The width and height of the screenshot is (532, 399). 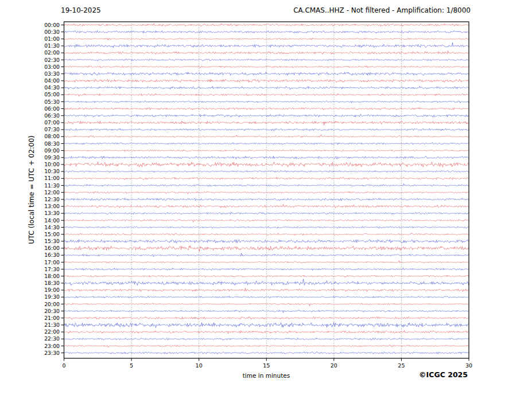 What do you see at coordinates (52, 206) in the screenshot?
I see `y-tick-label: 13:00` at bounding box center [52, 206].